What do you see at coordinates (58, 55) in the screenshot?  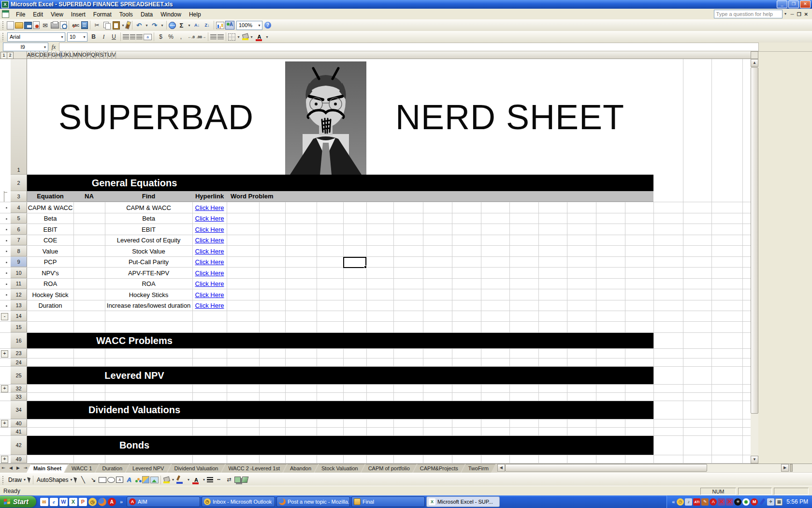 I see `column-header: H` at bounding box center [58, 55].